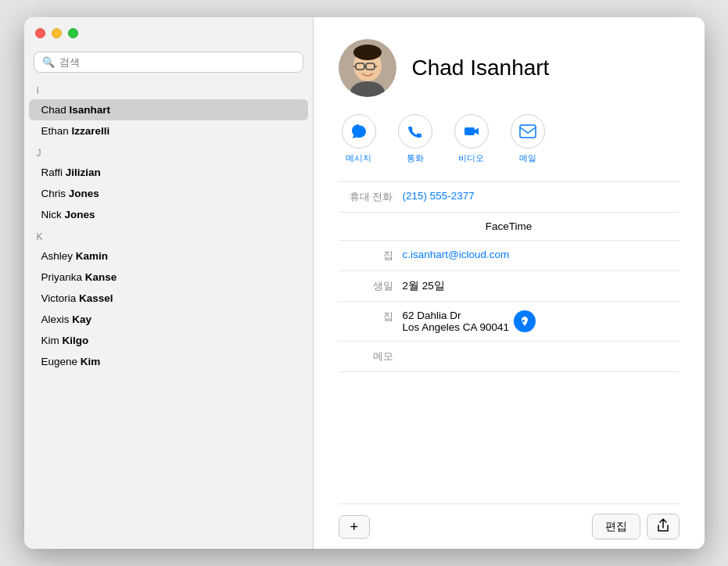  Describe the element at coordinates (509, 322) in the screenshot. I see `address-row: 집 62 Dahlia Dr Los Angeles CA 90041` at that location.